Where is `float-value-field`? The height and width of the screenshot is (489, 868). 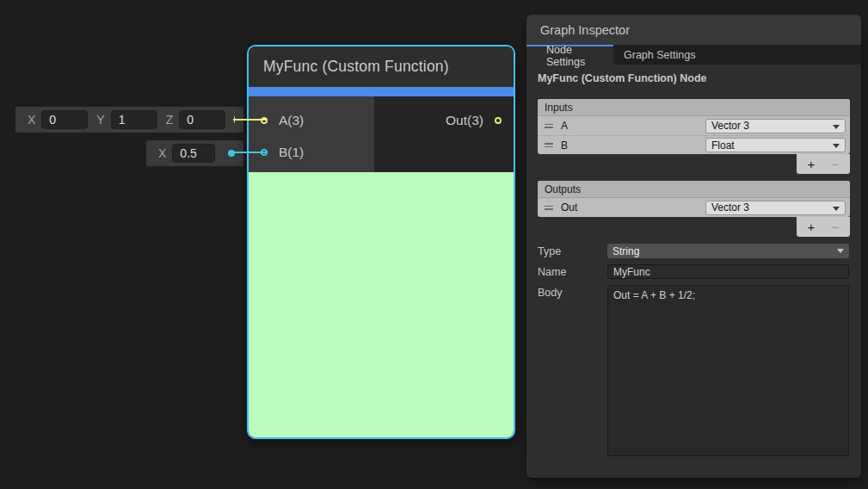
float-value-field is located at coordinates (194, 153).